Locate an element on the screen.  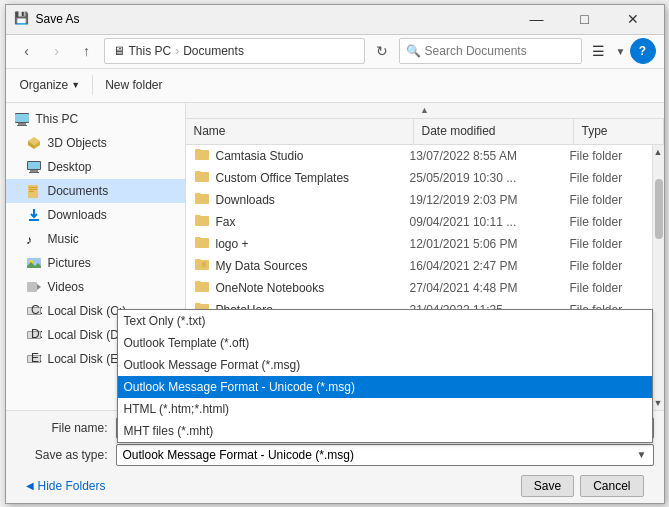
close-button: ✕ is located at coordinates (633, 19).